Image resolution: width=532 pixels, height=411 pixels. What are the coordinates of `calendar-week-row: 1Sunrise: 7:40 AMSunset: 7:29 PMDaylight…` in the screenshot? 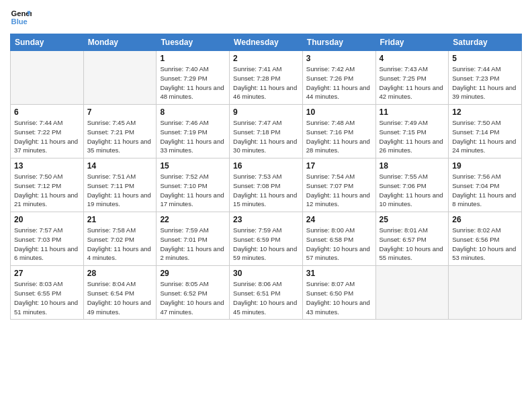 It's located at (266, 78).